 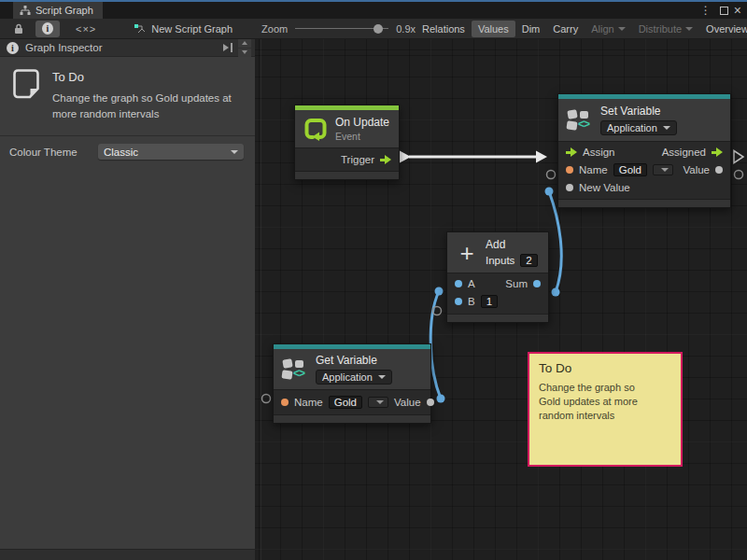 I want to click on b-input-port, so click(x=458, y=301).